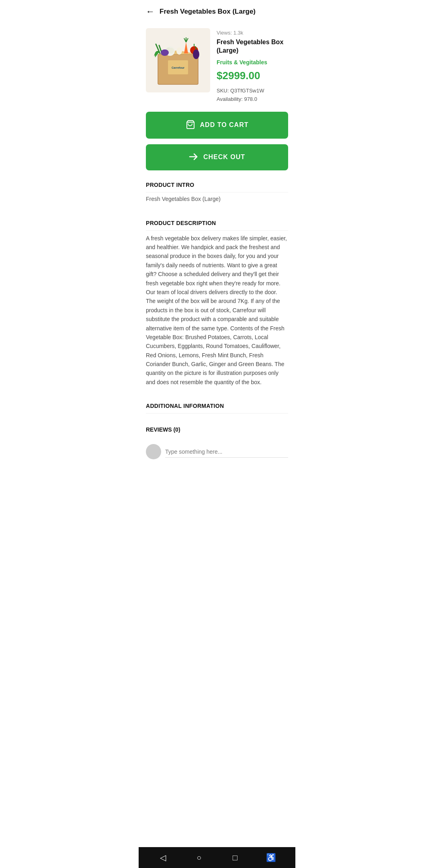  I want to click on add-to-cart-button: ADD TO CART, so click(217, 125).